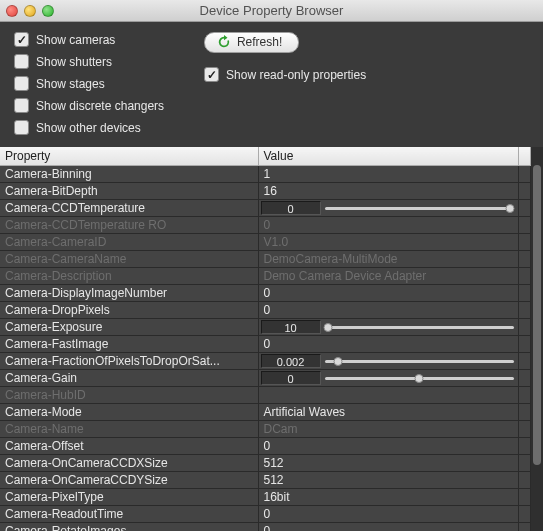  Describe the element at coordinates (291, 361) in the screenshot. I see `slider-value-field: 0.002` at that location.